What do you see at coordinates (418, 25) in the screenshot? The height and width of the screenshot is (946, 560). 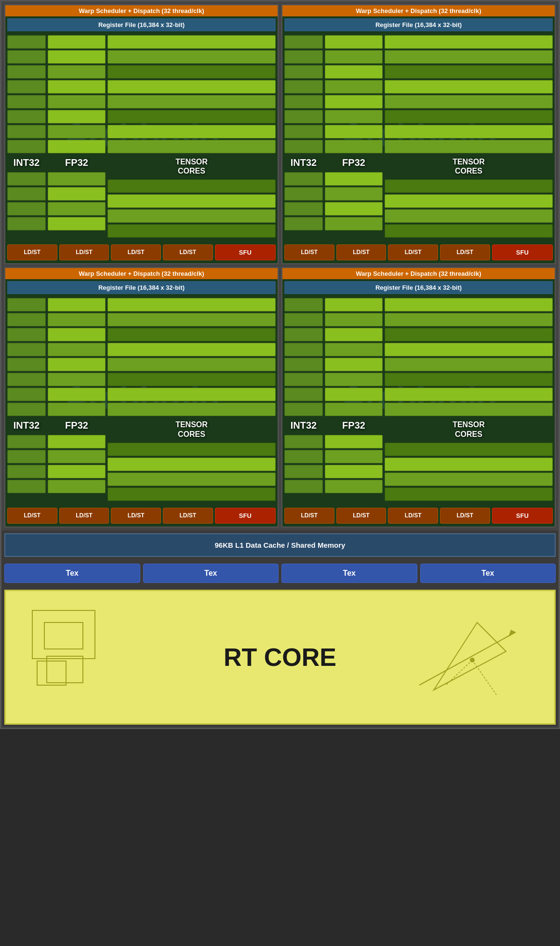 I see `register-file-bar-2: Register File (16,384 x 32-bit)` at bounding box center [418, 25].